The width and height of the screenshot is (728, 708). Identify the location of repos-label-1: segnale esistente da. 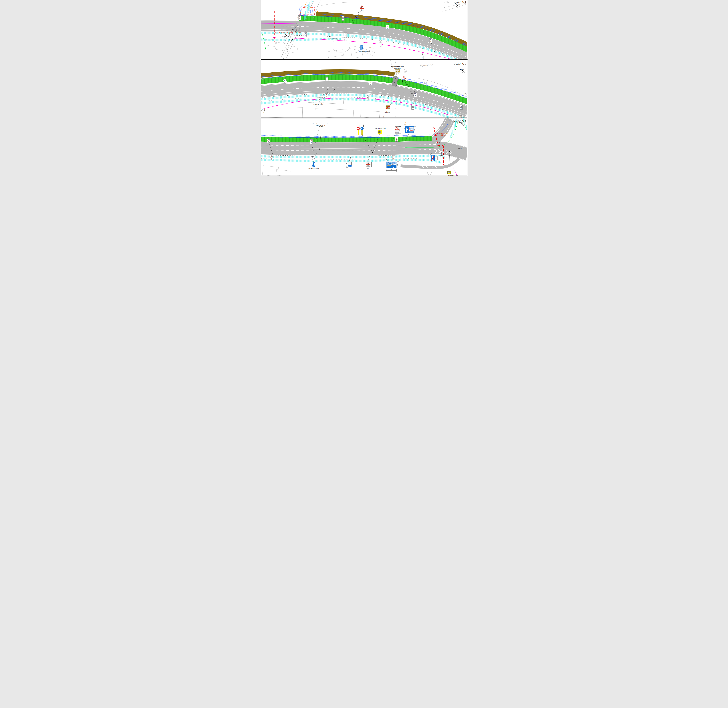
(398, 67).